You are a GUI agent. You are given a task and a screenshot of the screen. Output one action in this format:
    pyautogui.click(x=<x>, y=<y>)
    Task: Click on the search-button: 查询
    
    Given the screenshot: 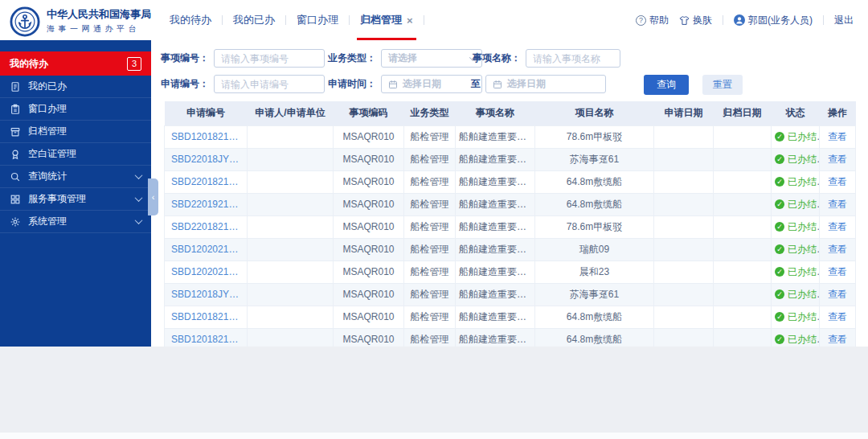 What is the action you would take?
    pyautogui.click(x=666, y=85)
    